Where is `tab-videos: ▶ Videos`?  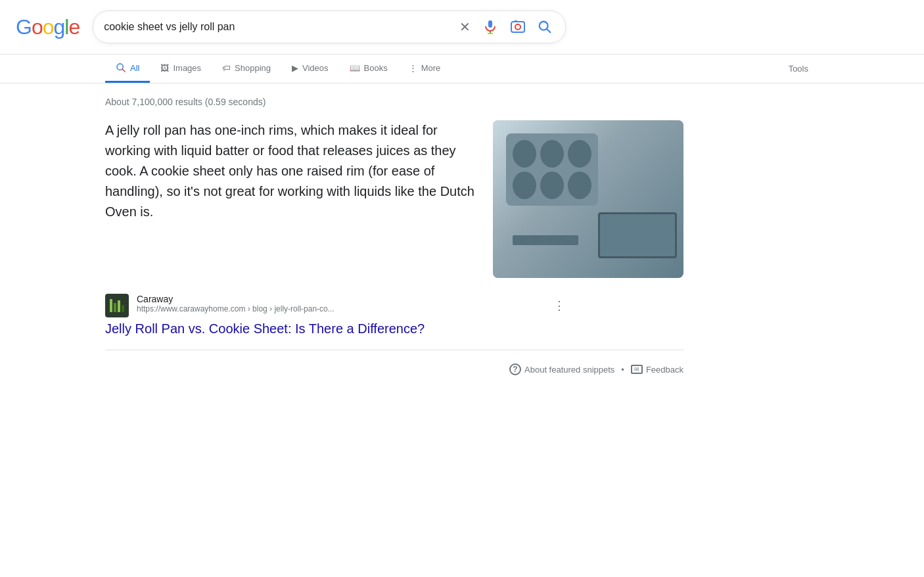 tab-videos: ▶ Videos is located at coordinates (310, 69).